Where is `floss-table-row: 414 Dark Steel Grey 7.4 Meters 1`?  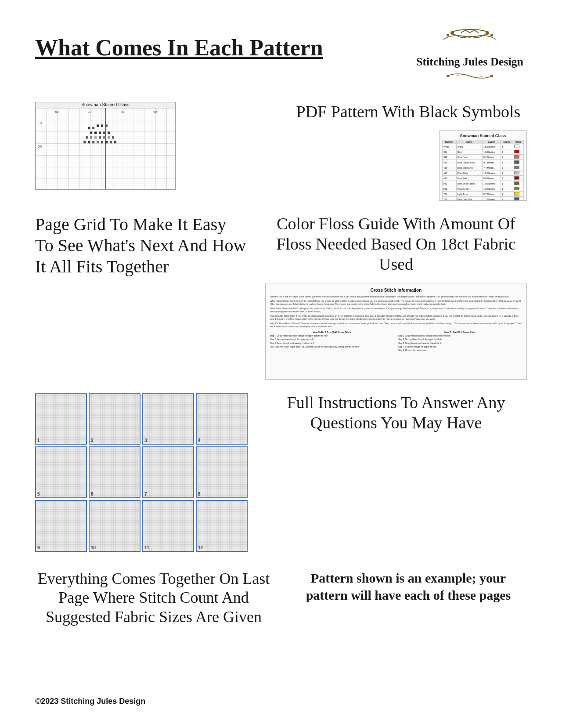
floss-table-row: 414 Dark Steel Grey 7.4 Meters 1 is located at coordinates (483, 168).